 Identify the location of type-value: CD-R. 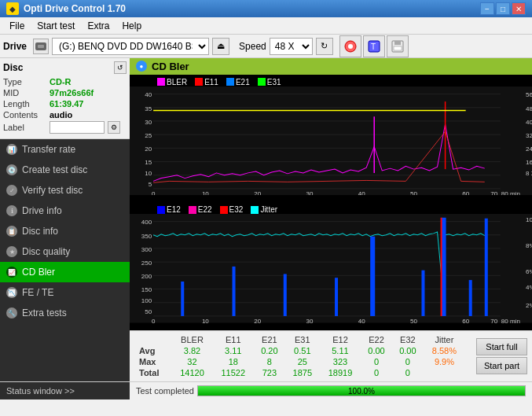
(61, 82).